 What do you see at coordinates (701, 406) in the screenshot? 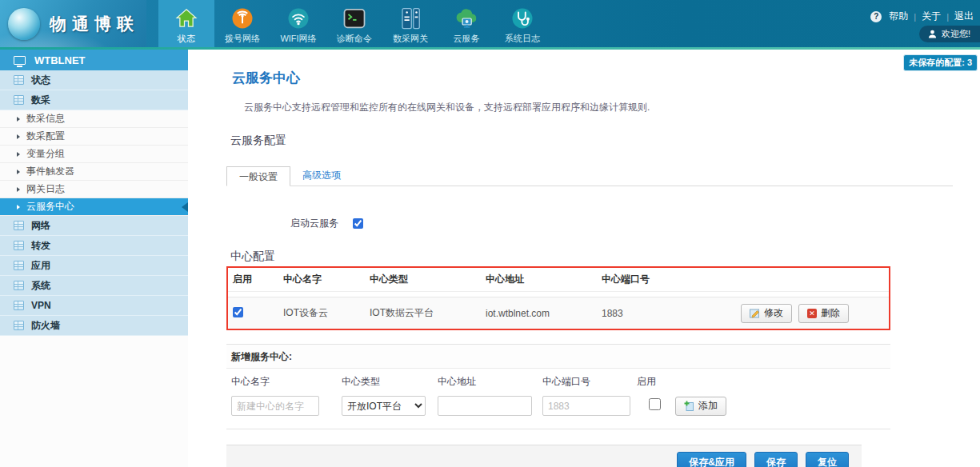
I see `add-button: 添加` at bounding box center [701, 406].